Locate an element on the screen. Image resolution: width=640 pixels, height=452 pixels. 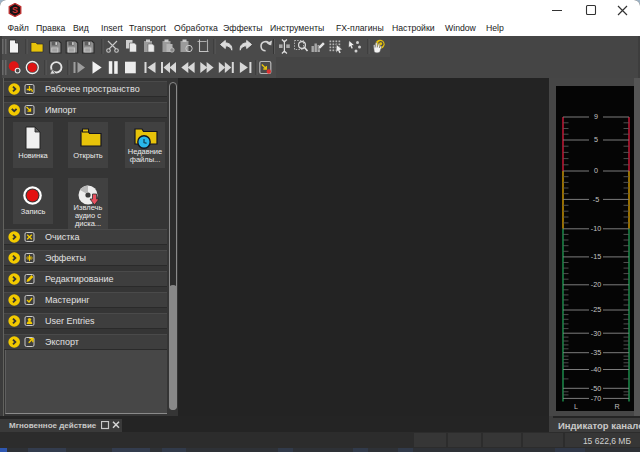
svg-text: -35 is located at coordinates (596, 352).